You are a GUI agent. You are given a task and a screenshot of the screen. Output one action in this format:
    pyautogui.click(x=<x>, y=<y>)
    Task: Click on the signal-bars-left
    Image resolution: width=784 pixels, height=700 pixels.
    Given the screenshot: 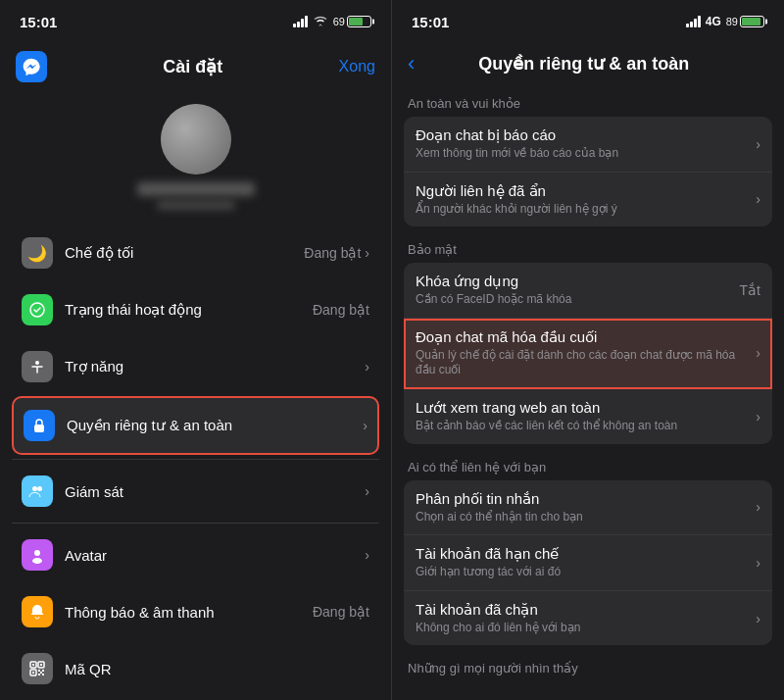 What is the action you would take?
    pyautogui.click(x=300, y=22)
    